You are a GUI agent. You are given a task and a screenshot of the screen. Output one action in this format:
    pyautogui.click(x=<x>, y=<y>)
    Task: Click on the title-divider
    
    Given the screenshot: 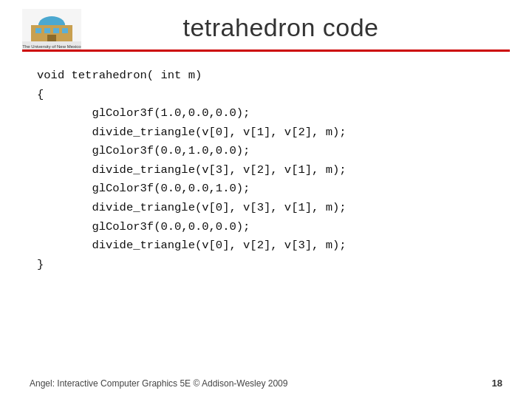 What is the action you would take?
    pyautogui.click(x=266, y=50)
    